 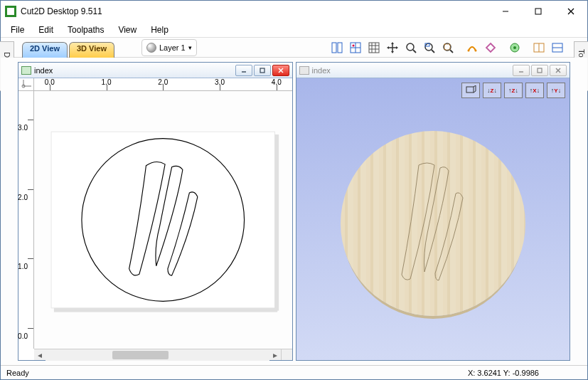 I want to click on window-title: Cut2D Desktop 9.511, so click(x=255, y=11).